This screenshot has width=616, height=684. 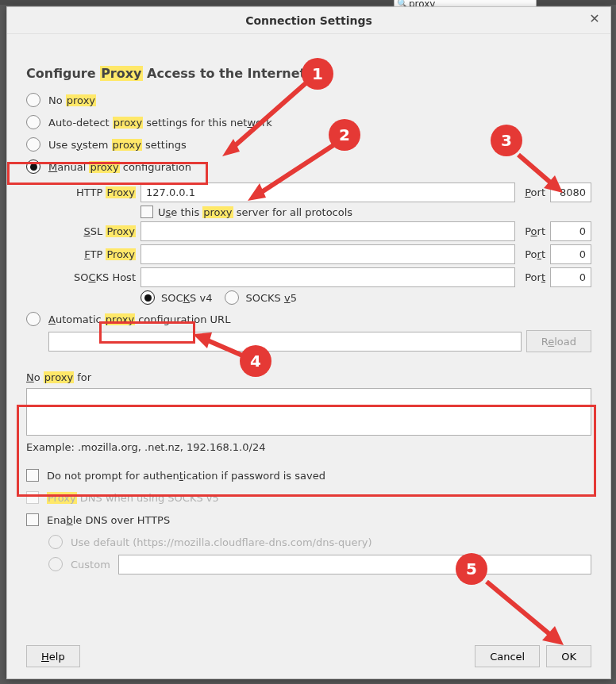 What do you see at coordinates (309, 21) in the screenshot?
I see `dialog-title: Connection Settings` at bounding box center [309, 21].